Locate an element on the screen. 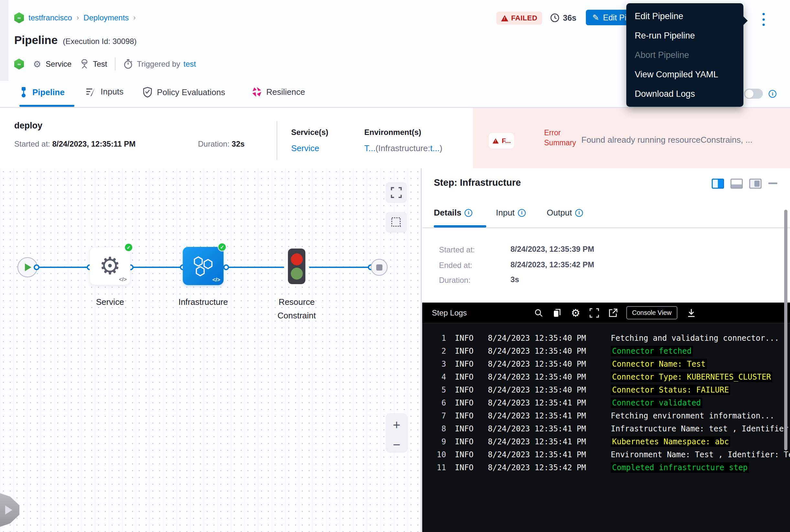 This screenshot has width=790, height=532. pipeline-context-menu: Edit Pipeline Re-run Pipeline Abort Pipe… is located at coordinates (685, 55).